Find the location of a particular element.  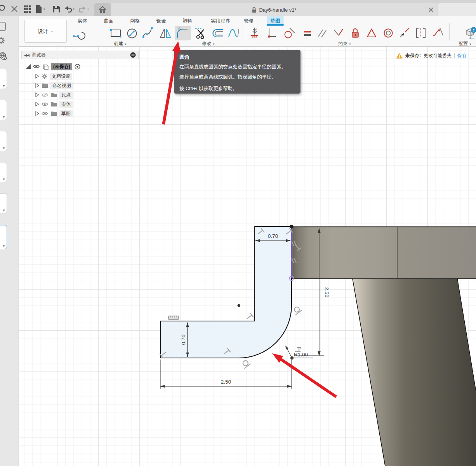

configure-cube-icon is located at coordinates (470, 33).